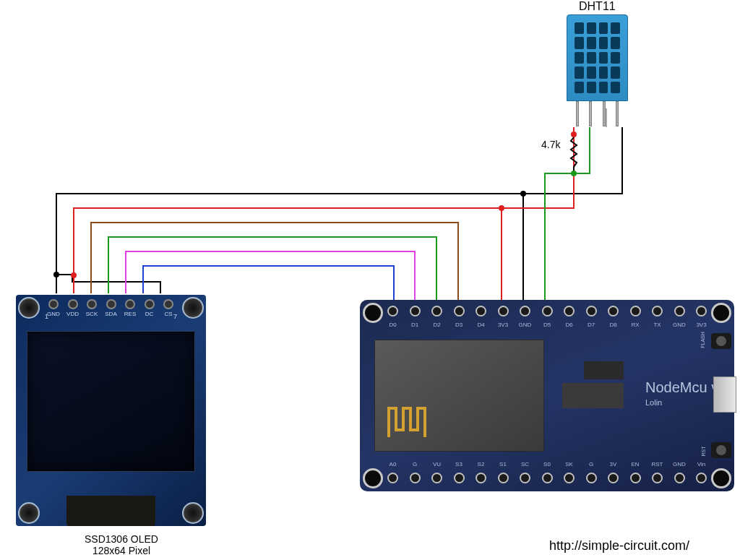 Image resolution: width=740 pixels, height=560 pixels. I want to click on nodemcu-pins-bottom: A0 G VU S3 S2 S1 SC S0 SK G 3V EN RST GN…, so click(547, 479).